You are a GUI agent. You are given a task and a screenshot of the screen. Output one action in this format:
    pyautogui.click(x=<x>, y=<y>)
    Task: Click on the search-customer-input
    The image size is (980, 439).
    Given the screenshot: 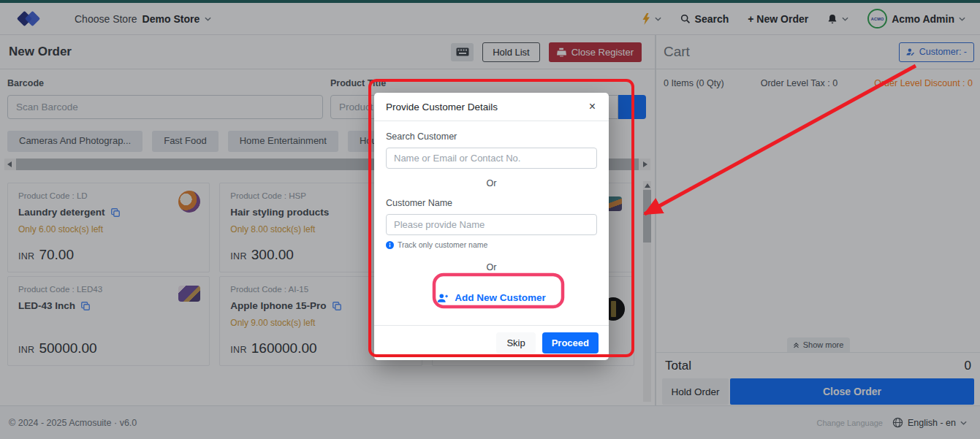 What is the action you would take?
    pyautogui.click(x=491, y=158)
    